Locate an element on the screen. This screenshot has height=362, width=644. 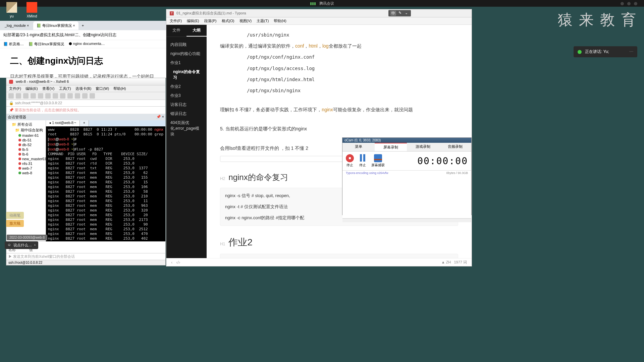
terminal-new-tab: + is located at coordinates (85, 123).